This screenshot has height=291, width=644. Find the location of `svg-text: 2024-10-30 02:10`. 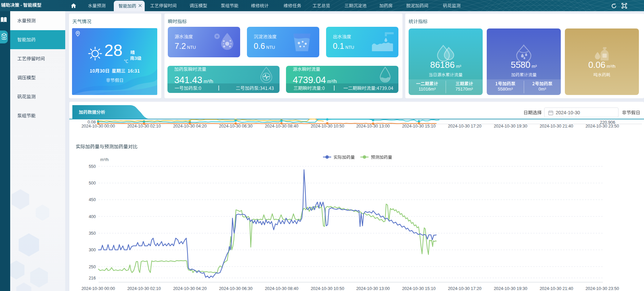

svg-text: 2024-10-30 02:10 is located at coordinates (144, 289).